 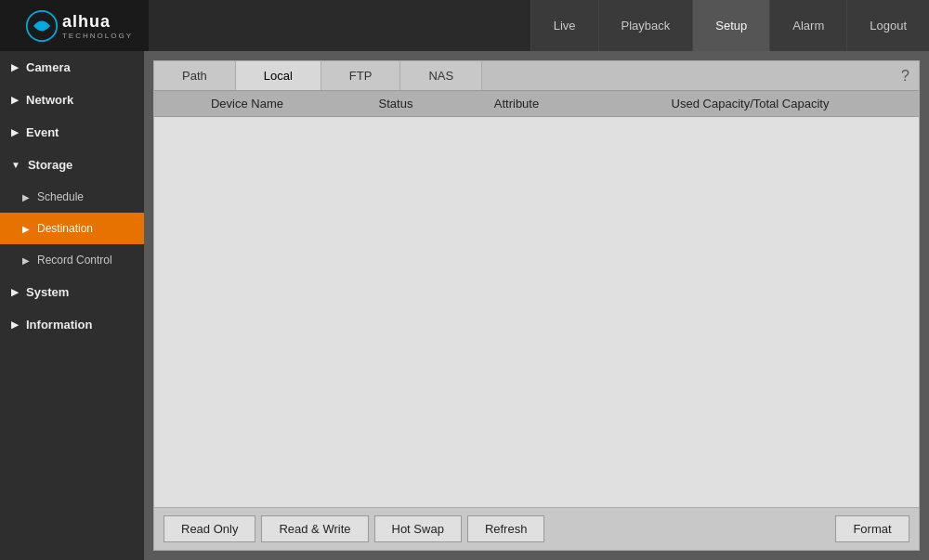 What do you see at coordinates (26, 197) in the screenshot?
I see `schedule-arrow-icon: ▶` at bounding box center [26, 197].